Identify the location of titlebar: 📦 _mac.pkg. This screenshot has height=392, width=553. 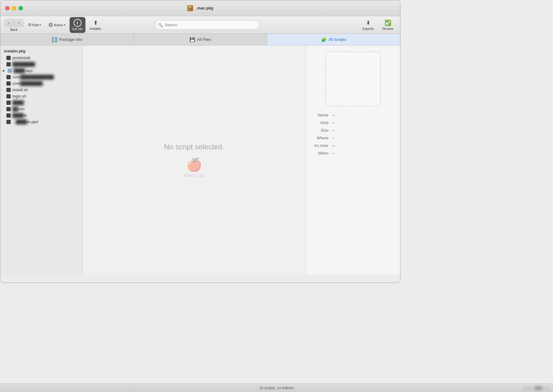
(200, 8).